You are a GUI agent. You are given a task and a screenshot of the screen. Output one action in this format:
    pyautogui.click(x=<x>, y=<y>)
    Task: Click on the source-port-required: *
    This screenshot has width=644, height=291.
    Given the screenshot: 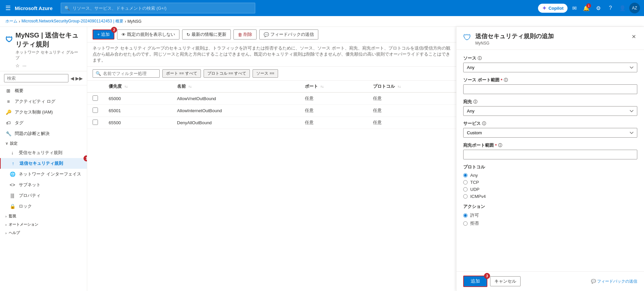 What is the action you would take?
    pyautogui.click(x=502, y=80)
    